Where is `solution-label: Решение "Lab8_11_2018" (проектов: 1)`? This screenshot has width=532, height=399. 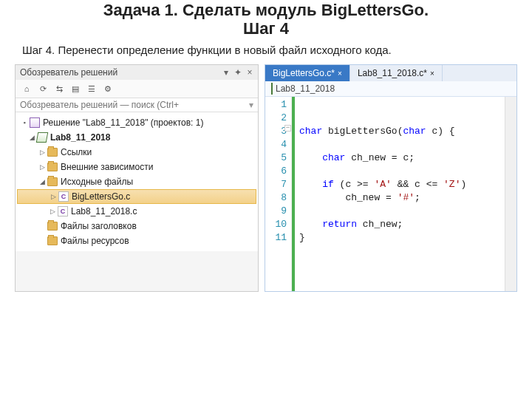 solution-label: Решение "Lab8_11_2018" (проектов: 1) is located at coordinates (123, 123).